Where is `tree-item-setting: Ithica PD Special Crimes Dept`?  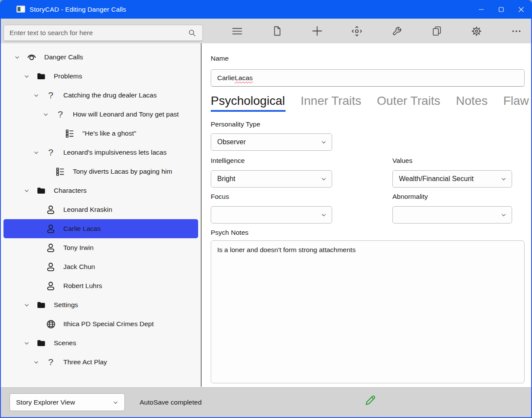 tree-item-setting: Ithica PD Special Crimes Dept is located at coordinates (101, 324).